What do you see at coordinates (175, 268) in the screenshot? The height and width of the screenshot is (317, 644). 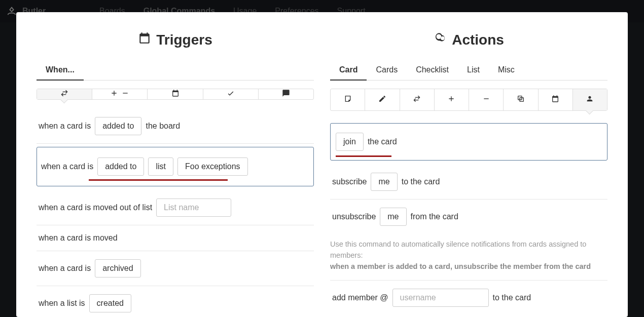 I see `trigger-rule: when a card is archived` at bounding box center [175, 268].